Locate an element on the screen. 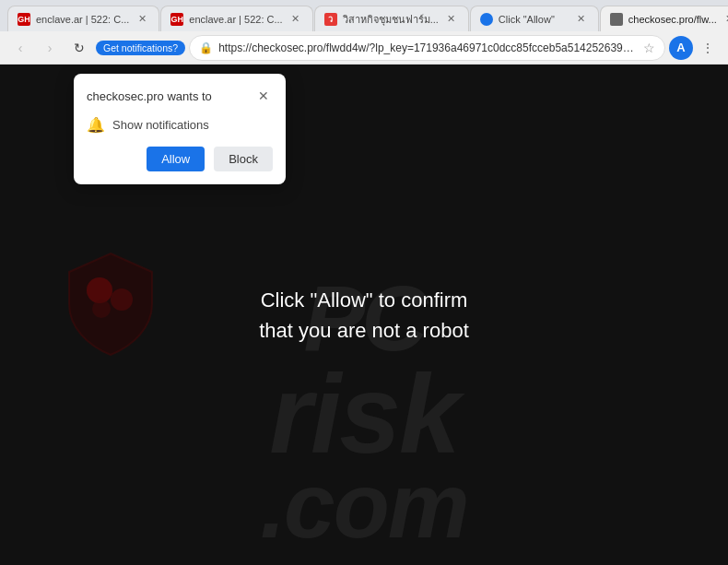 This screenshot has width=728, height=565. watermark-risk-text: risk is located at coordinates (364, 414).